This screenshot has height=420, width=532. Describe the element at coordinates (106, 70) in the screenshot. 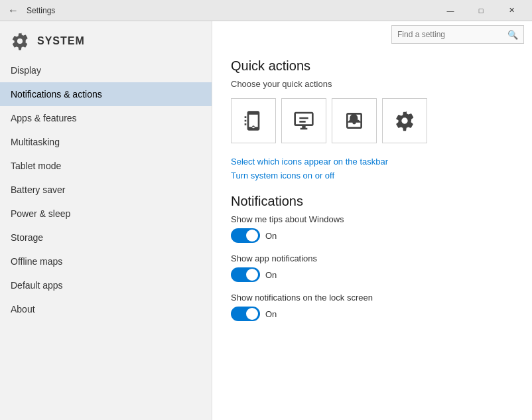

I see `sidebar-item-display: Display` at that location.